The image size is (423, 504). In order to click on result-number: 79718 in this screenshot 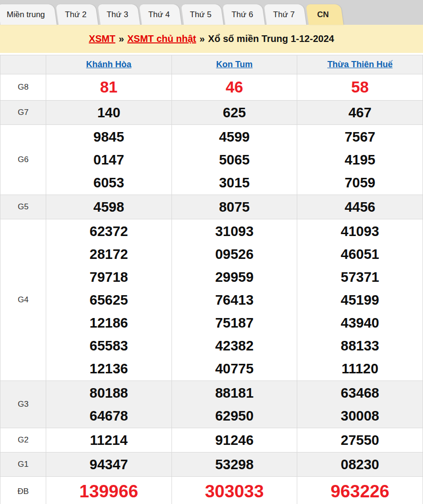, I will do `click(109, 277)`.